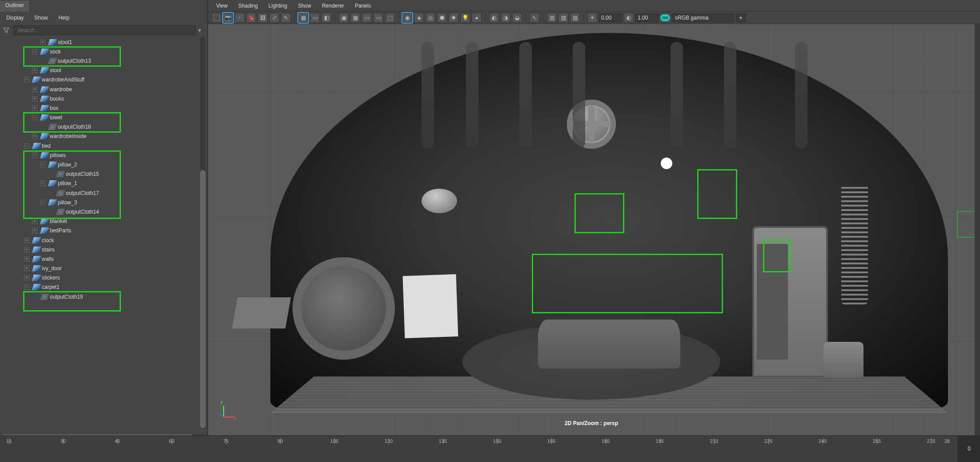  What do you see at coordinates (222, 6) in the screenshot?
I see `vp-menu-view: View` at bounding box center [222, 6].